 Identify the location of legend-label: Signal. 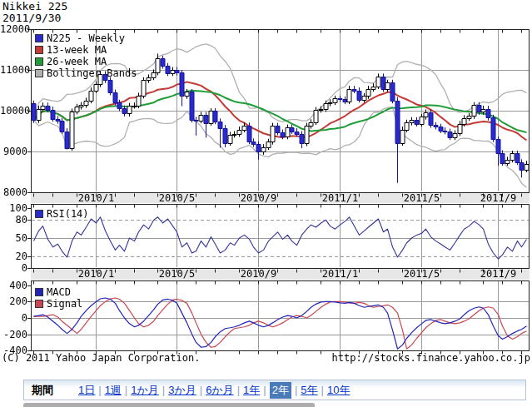
(65, 304).